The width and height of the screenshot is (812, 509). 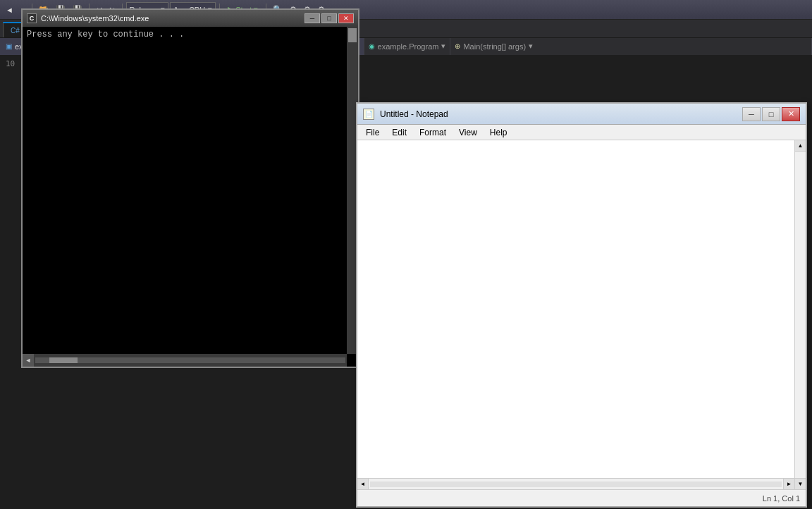 What do you see at coordinates (771, 114) in the screenshot?
I see `notepad-window-controls: ─ □ ✕` at bounding box center [771, 114].